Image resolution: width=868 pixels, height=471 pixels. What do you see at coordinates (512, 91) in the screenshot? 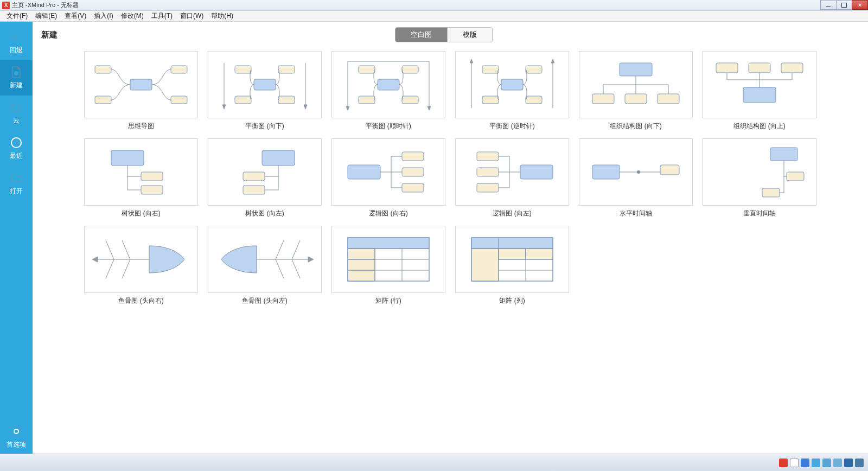
I see `template-balanced-ccw: 平衡图 (逆时针)` at bounding box center [512, 91].